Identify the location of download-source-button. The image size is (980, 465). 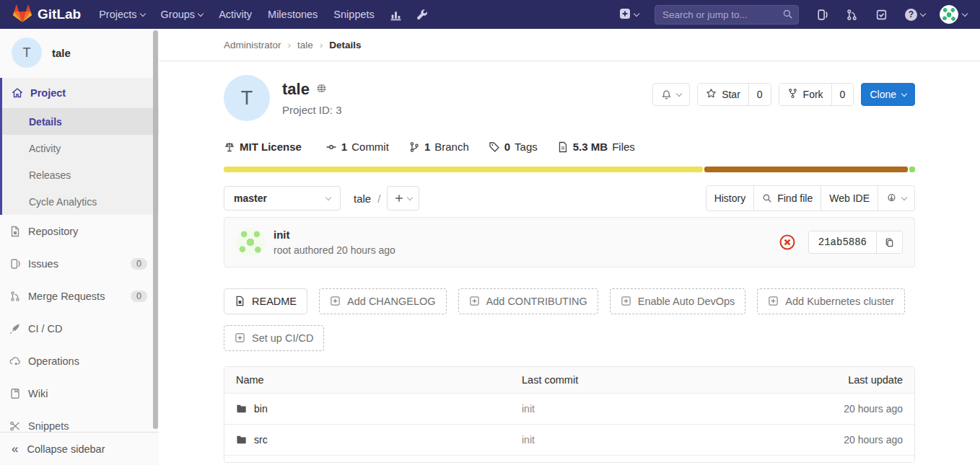
(896, 198).